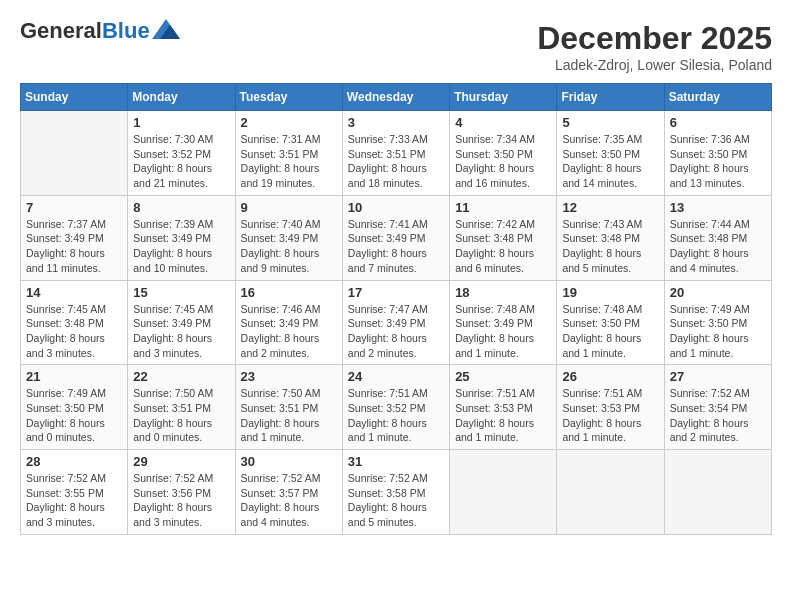  What do you see at coordinates (182, 322) in the screenshot?
I see `calendar-cell: 15Sunrise: 7:45 AMSunset: 3:49 PMDayligh…` at bounding box center [182, 322].